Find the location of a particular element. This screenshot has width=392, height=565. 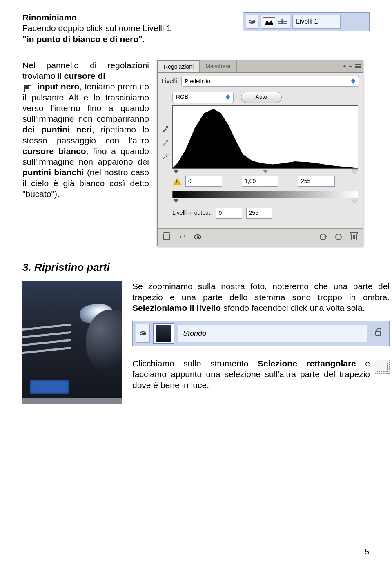

ink-icon is located at coordinates (28, 88).